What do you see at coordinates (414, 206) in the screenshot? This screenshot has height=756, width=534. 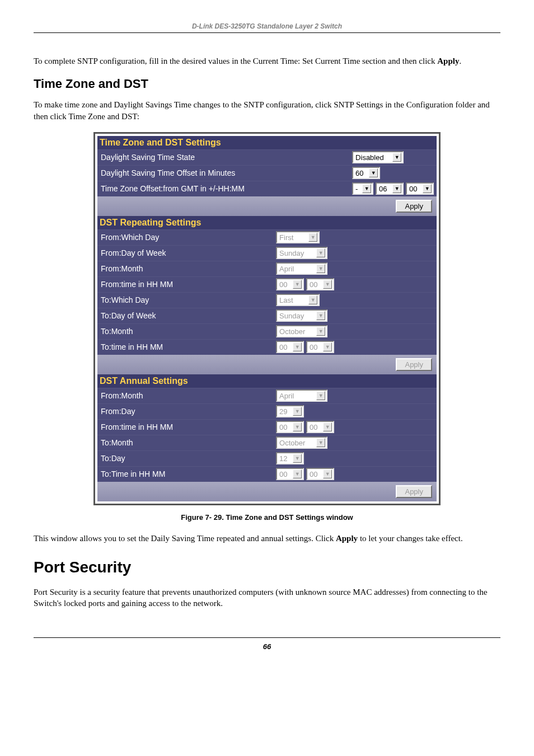 I see `apply-button-1: Apply` at bounding box center [414, 206].